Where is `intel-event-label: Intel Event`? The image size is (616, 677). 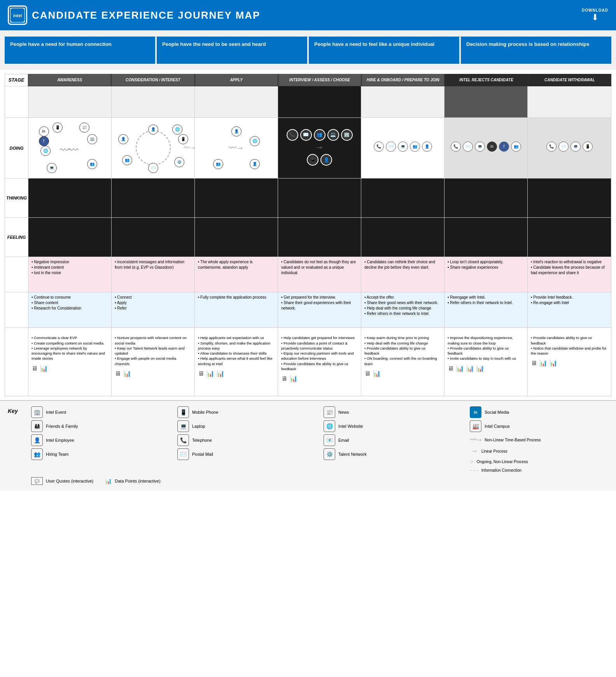
intel-event-label: Intel Event is located at coordinates (56, 412).